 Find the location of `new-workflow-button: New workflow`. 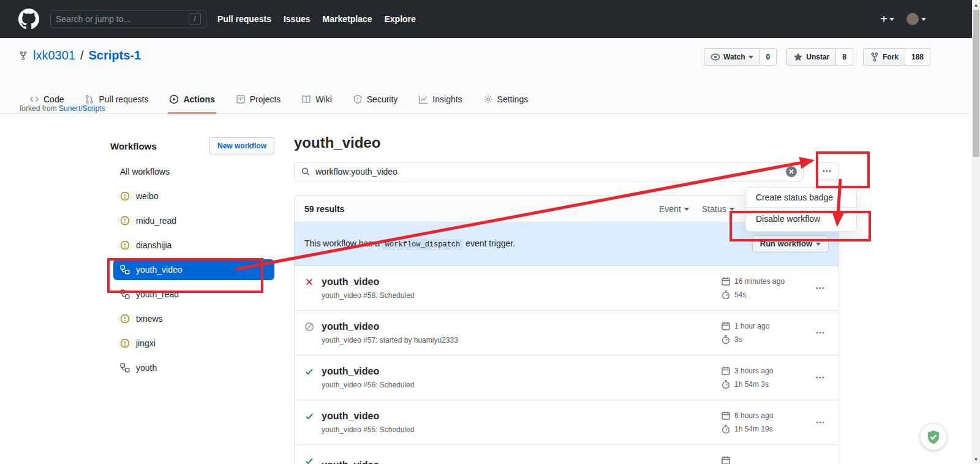

new-workflow-button: New workflow is located at coordinates (242, 146).